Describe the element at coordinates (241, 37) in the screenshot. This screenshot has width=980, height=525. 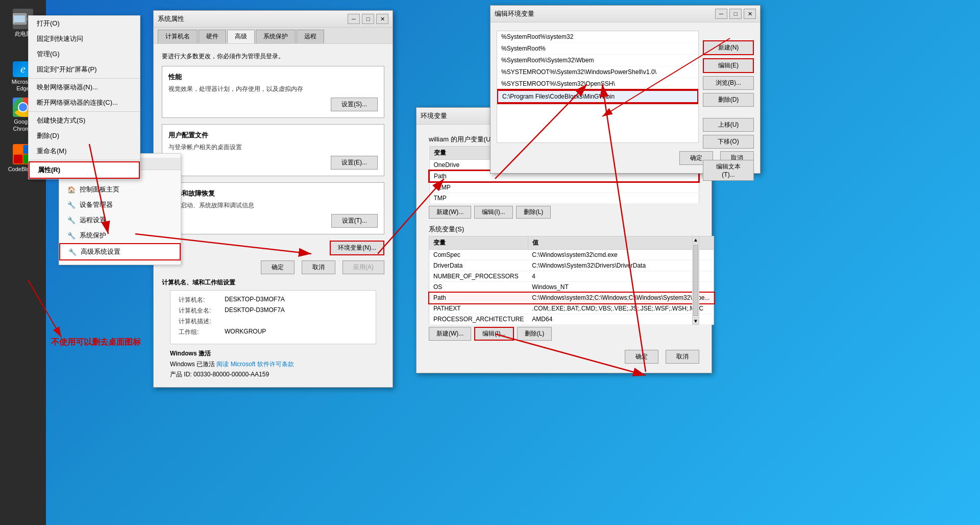
I see `tab-advanced: 高级` at that location.